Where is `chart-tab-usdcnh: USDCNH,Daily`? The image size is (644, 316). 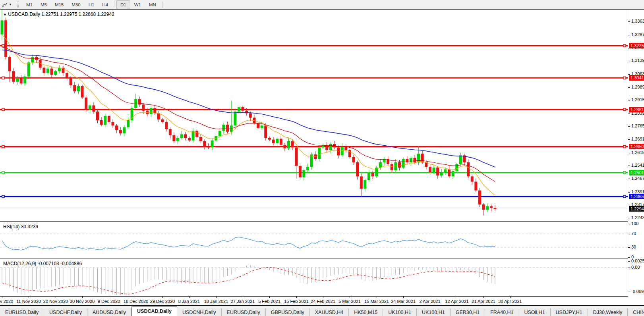
chart-tab-usdcnh: USDCNH,Daily is located at coordinates (199, 312).